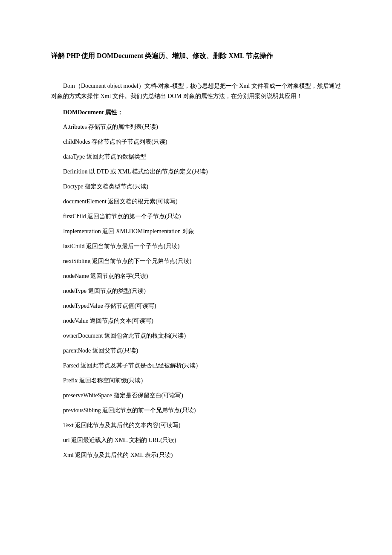 This screenshot has width=392, height=555. Describe the element at coordinates (196, 187) in the screenshot. I see `property-line: Doctype 指定文档类型节点(只读)` at that location.